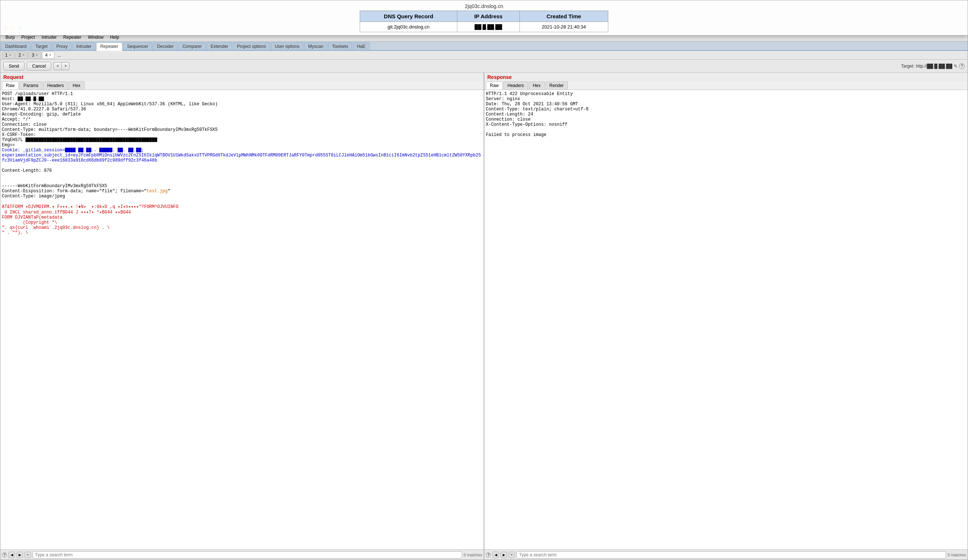  Describe the element at coordinates (39, 66) in the screenshot. I see `cancel-button: Cancel` at that location.